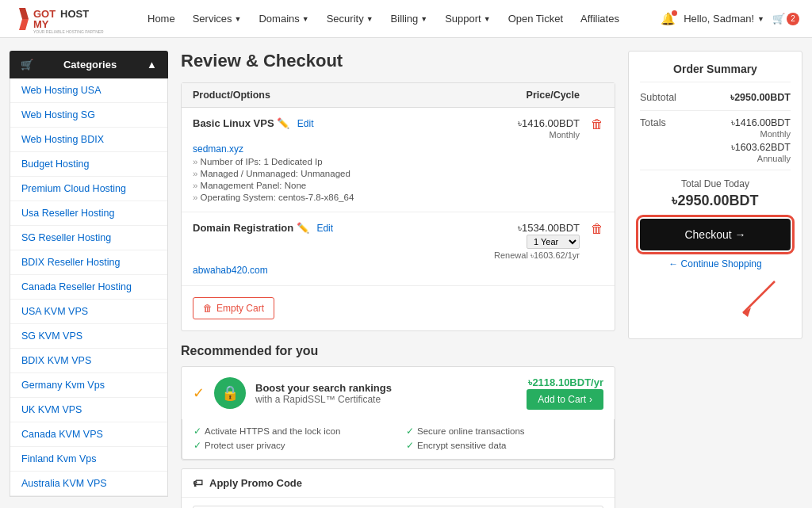 Image resolution: width=812 pixels, height=508 pixels. I want to click on totals-values: ৳1416.00BDT Monthly ৳1603.62BDT Annually, so click(761, 140).